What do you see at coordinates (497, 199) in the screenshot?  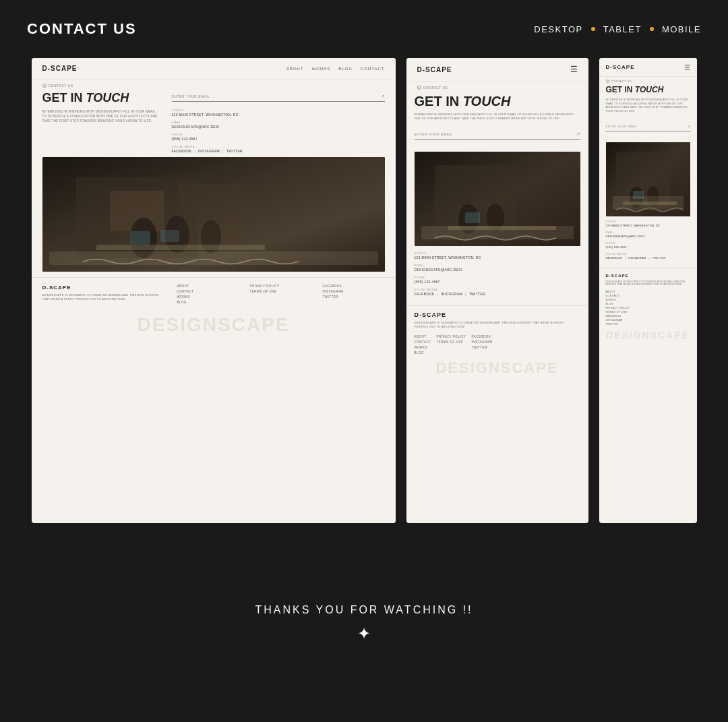 I see `tablet-office-image` at bounding box center [497, 199].